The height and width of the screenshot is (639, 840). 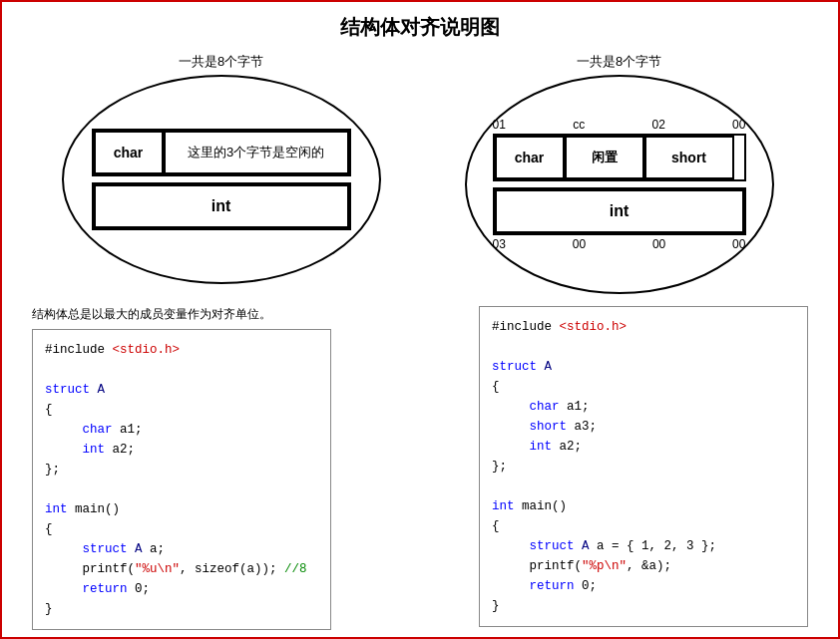 What do you see at coordinates (499, 125) in the screenshot?
I see `addr-top-0: 01` at bounding box center [499, 125].